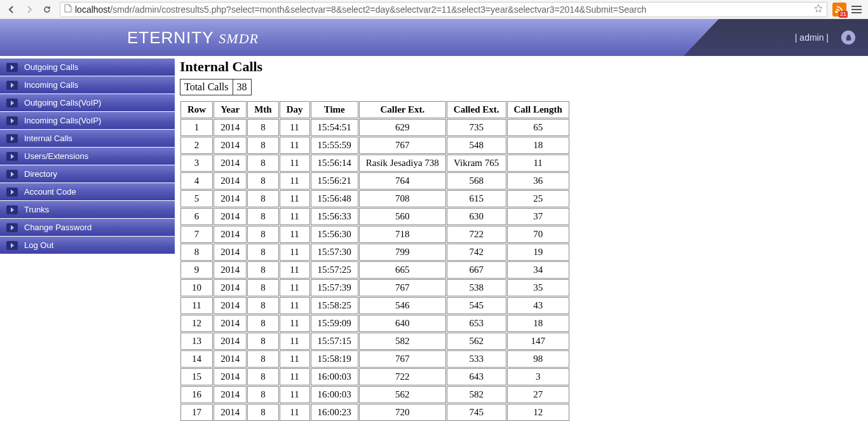  What do you see at coordinates (334, 305) in the screenshot?
I see `cell: 15:58:25` at bounding box center [334, 305].